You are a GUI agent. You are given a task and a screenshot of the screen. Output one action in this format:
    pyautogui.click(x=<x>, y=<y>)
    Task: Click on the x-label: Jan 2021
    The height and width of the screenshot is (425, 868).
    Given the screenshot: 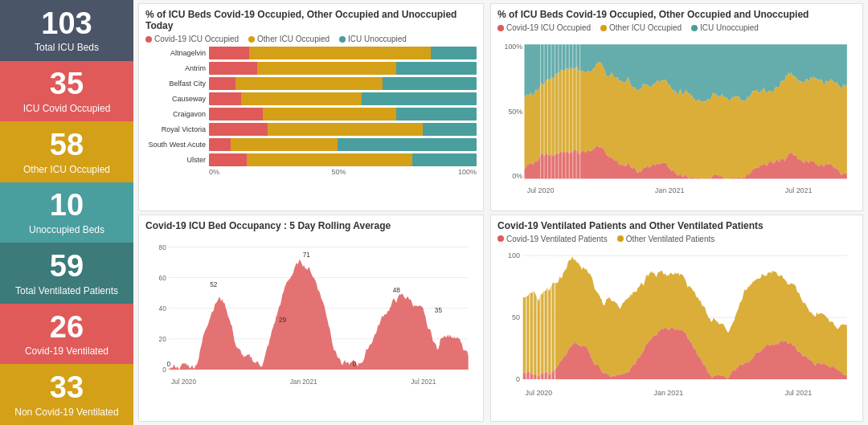 What is the action you would take?
    pyautogui.click(x=669, y=393)
    